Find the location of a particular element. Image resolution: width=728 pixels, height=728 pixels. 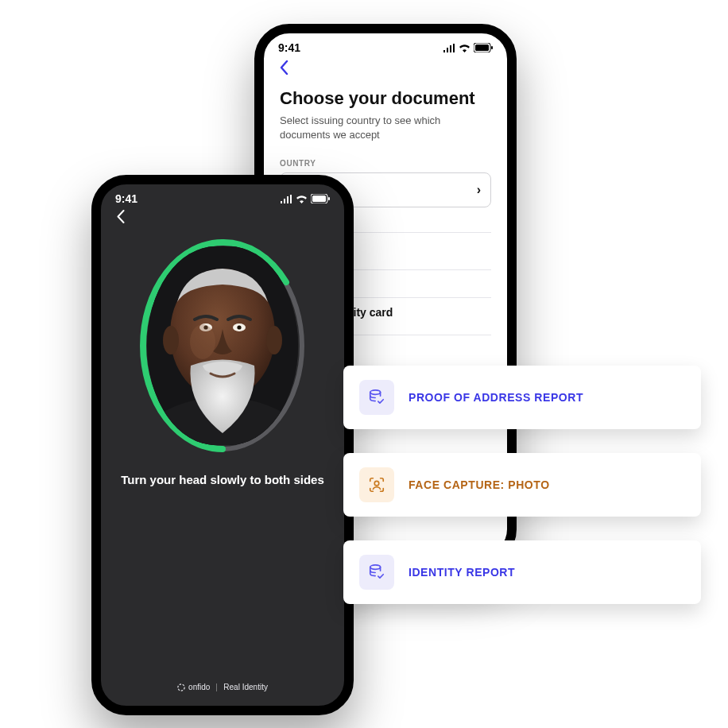

onfido-logo: onfido is located at coordinates (194, 687).